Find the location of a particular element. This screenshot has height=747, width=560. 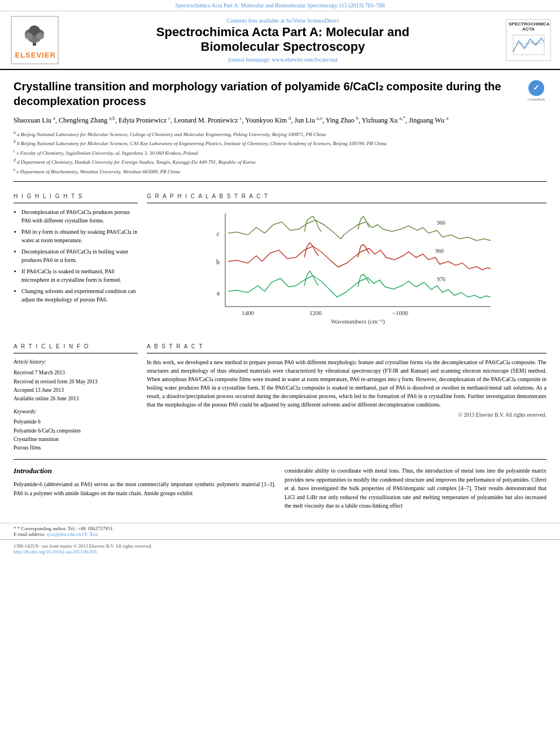

footnote-block: * * Corresponding author. Tel.: +86 1062… is located at coordinates (280, 531).